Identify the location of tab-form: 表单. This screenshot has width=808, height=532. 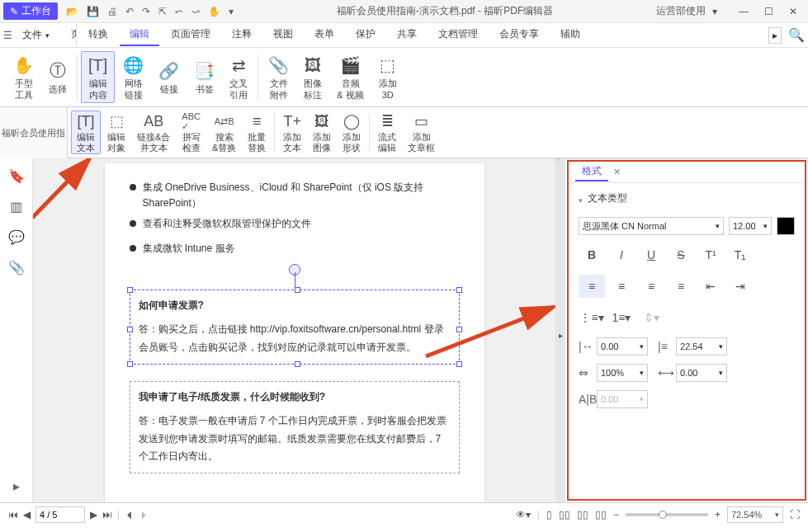
(324, 35).